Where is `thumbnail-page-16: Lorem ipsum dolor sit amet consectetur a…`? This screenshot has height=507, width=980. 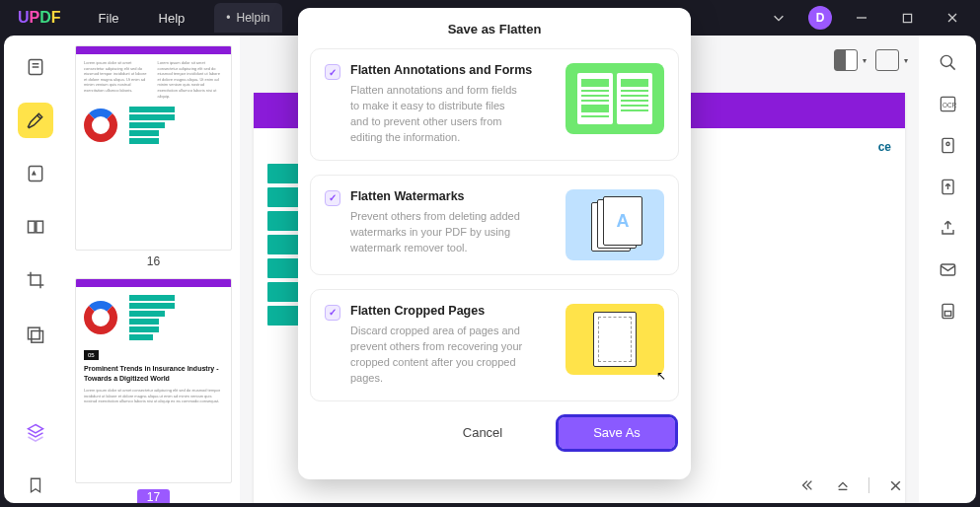 thumbnail-page-16: Lorem ipsum dolor sit amet consectetur a… is located at coordinates (154, 148).